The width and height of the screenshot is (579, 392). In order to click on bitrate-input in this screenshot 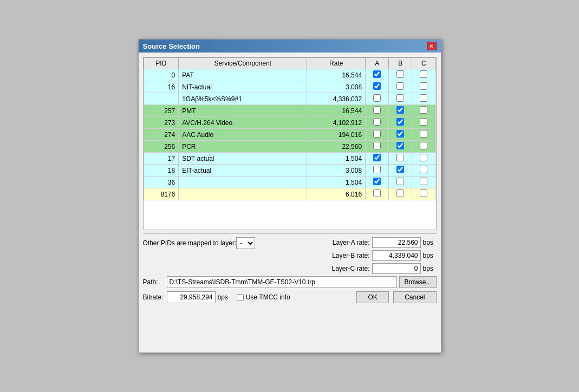, I will do `click(191, 297)`.